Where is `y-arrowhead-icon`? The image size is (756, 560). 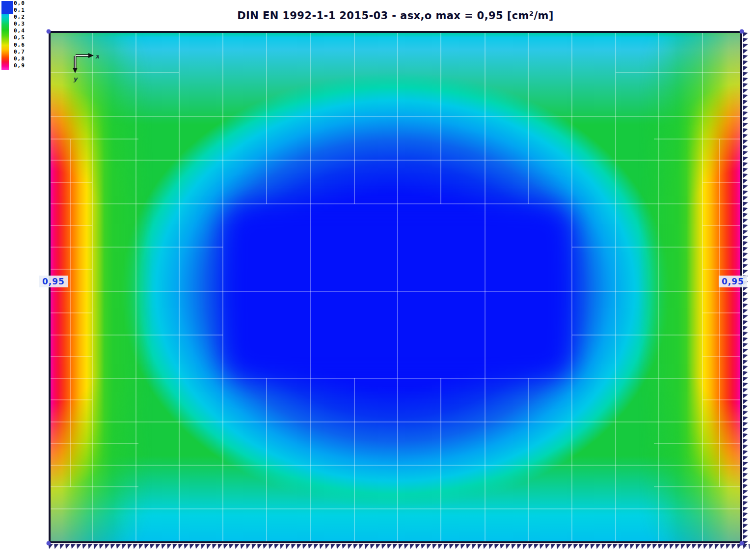
y-arrowhead-icon is located at coordinates (75, 71).